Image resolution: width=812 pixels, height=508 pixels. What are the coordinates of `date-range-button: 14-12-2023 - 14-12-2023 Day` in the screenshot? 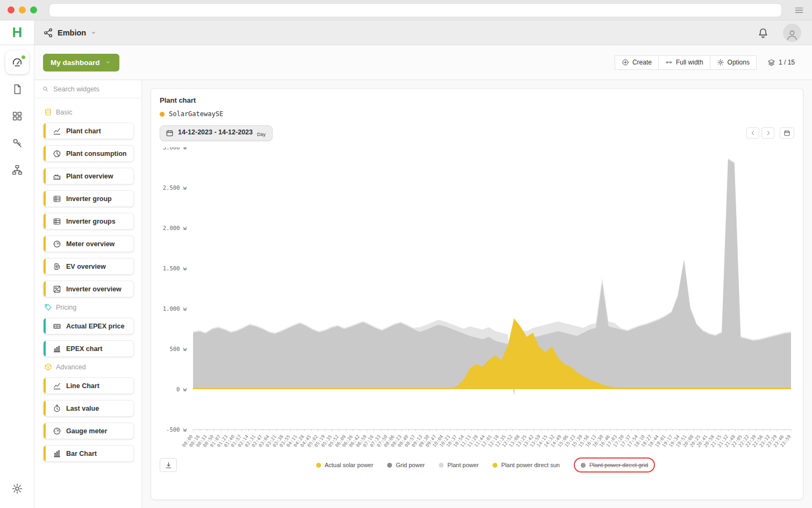 It's located at (216, 133).